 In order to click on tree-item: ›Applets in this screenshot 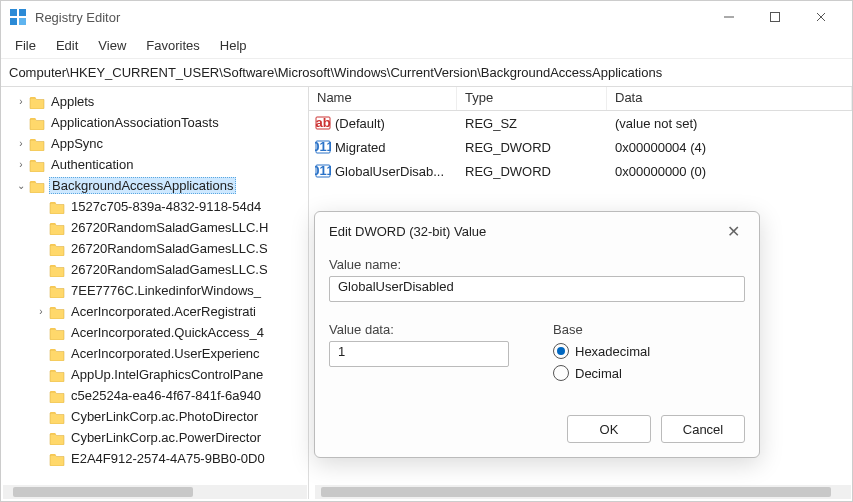, I will do `click(154, 102)`.